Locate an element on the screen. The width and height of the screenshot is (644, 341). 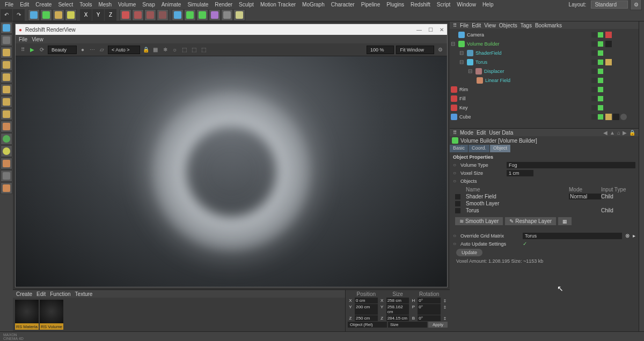
menu-tools: Tools is located at coordinates (86, 4).